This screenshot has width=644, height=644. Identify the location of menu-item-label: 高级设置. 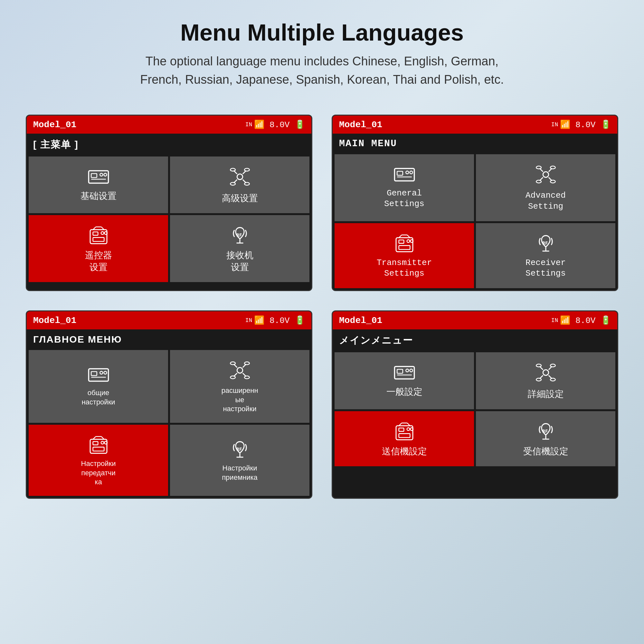
(240, 198).